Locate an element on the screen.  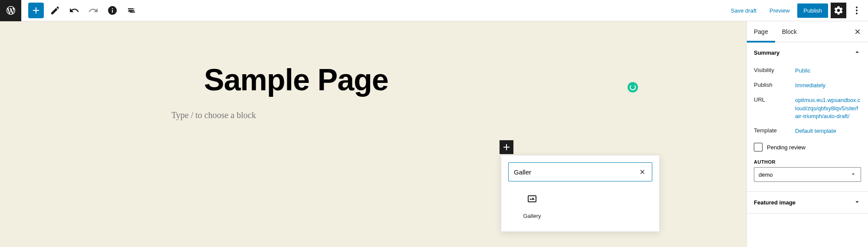
block-placeholder: Type / to choose a block is located at coordinates (357, 115).